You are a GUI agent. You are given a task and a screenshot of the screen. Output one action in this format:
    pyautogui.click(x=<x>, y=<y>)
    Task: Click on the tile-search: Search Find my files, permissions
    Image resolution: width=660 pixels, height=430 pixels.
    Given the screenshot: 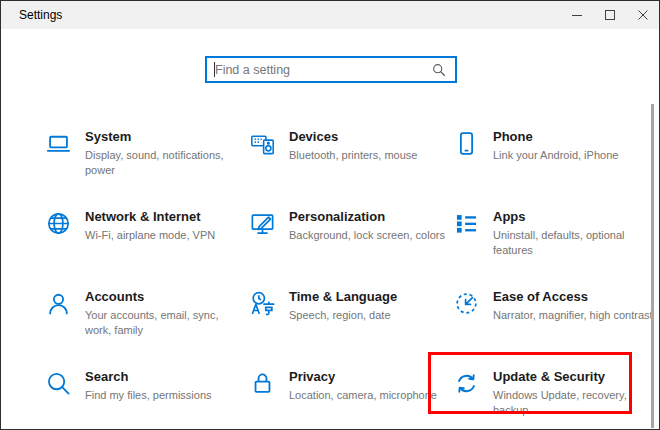 What is the action you would take?
    pyautogui.click(x=143, y=400)
    